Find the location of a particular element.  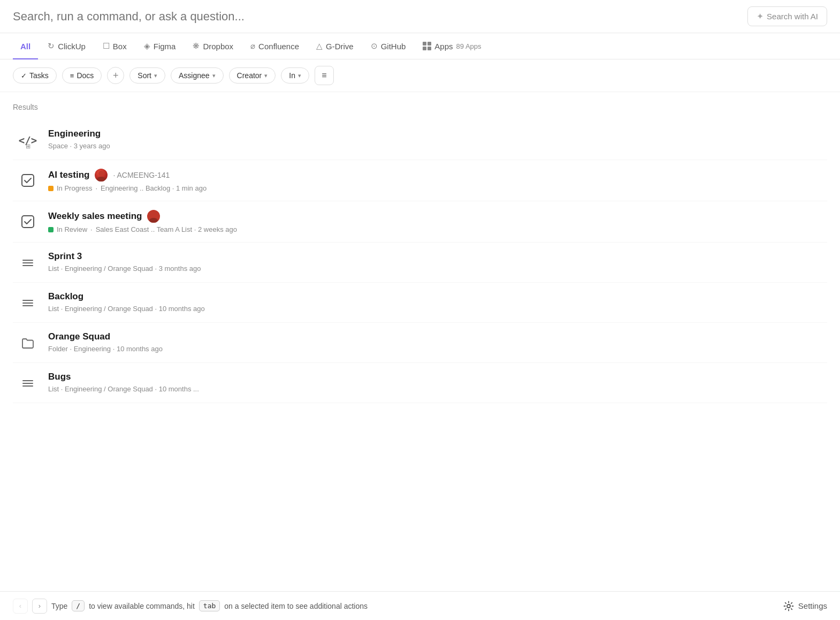

tab-clickup-label: ClickUp is located at coordinates (72, 46).